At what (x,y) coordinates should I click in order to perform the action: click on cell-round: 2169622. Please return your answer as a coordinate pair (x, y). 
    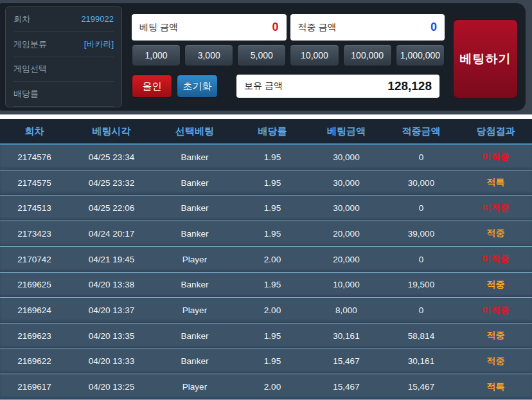
    Looking at the image, I should click on (35, 361).